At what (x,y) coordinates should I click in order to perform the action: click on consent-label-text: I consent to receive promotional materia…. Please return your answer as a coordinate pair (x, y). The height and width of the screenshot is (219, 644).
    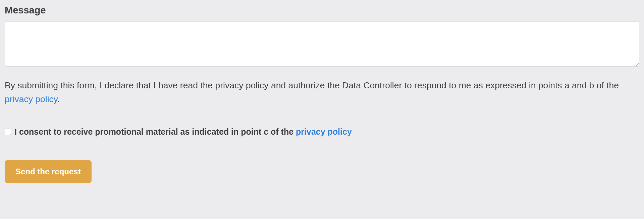
    Looking at the image, I should click on (155, 132).